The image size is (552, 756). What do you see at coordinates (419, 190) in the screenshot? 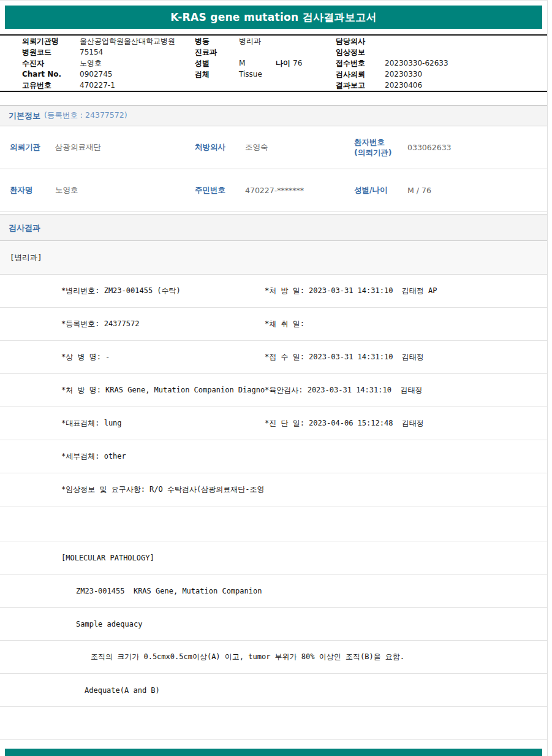
I see `info-value: M / 76` at bounding box center [419, 190].